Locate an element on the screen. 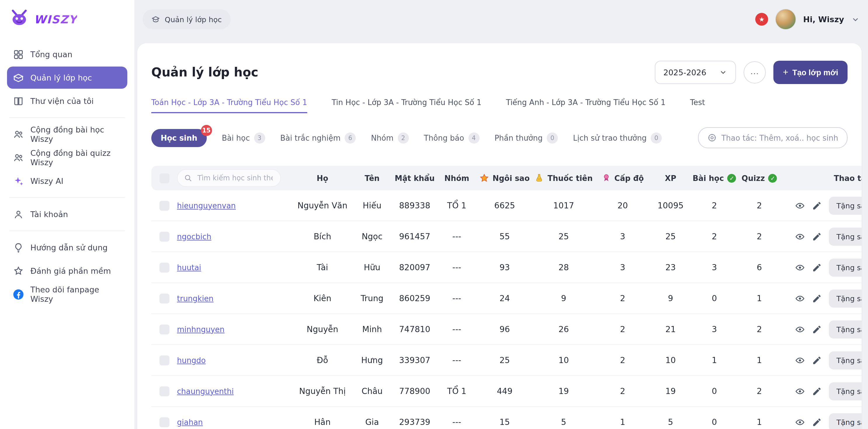 The width and height of the screenshot is (868, 429). breadcrumb-label: Quản lý lớp học is located at coordinates (193, 19).